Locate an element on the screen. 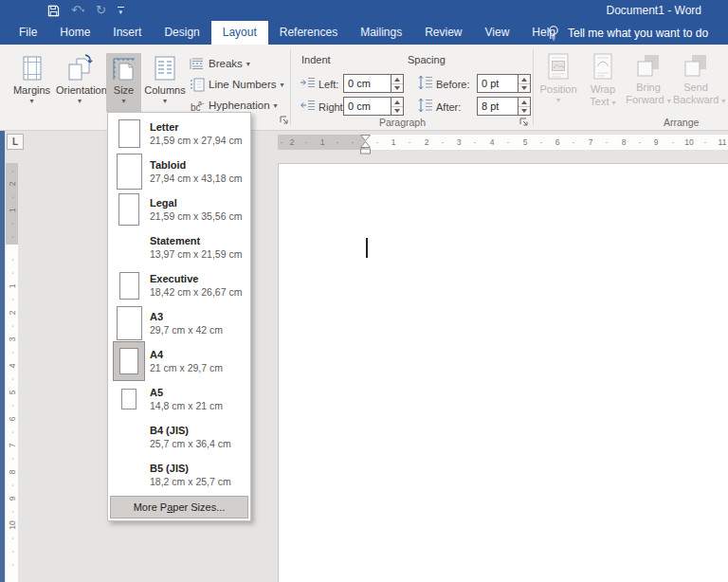  arrange-group-label: Arrange is located at coordinates (681, 122).